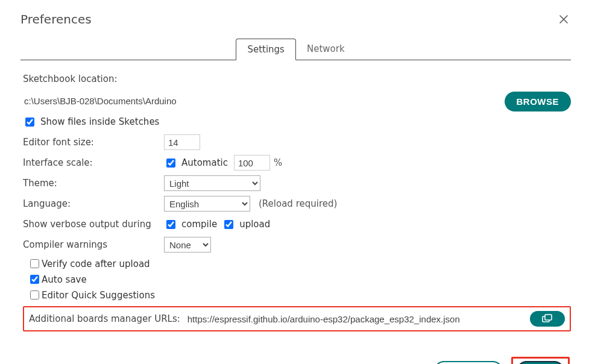 The height and width of the screenshot is (364, 589). What do you see at coordinates (92, 163) in the screenshot?
I see `interface-scale-label: Interface scale:` at bounding box center [92, 163].